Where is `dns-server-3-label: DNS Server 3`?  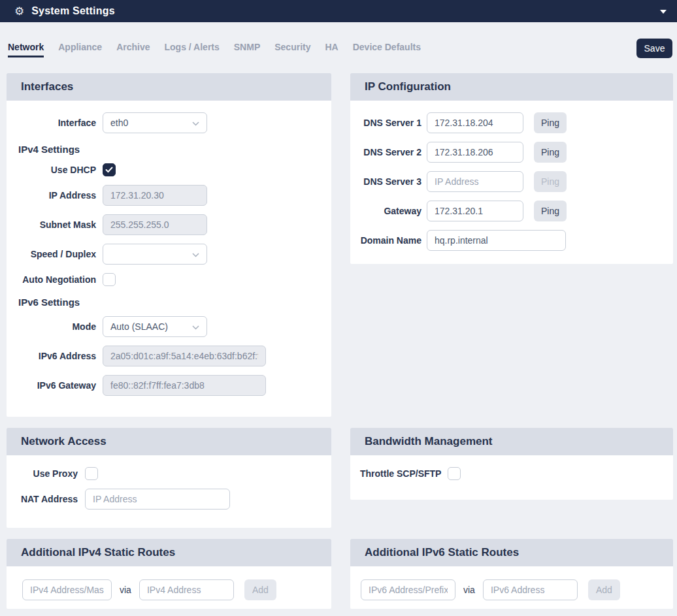
dns-server-3-label: DNS Server 3 is located at coordinates (386, 182).